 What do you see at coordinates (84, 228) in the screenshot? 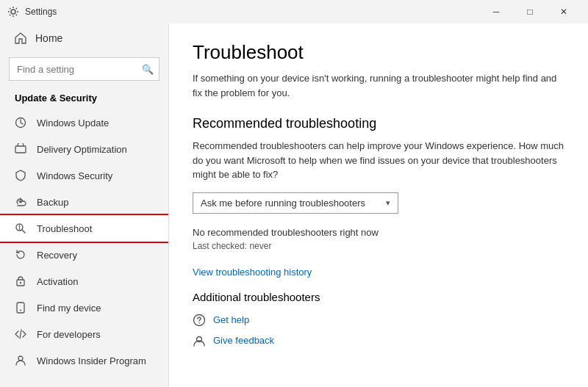
I see `sidebar-item-troubleshoot: Troubleshoot` at bounding box center [84, 228].